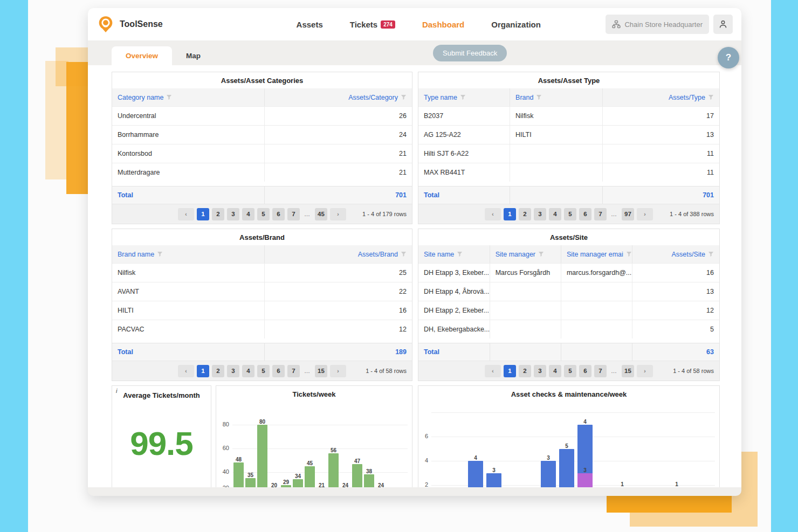 This screenshot has width=798, height=532. I want to click on column-header: Brand name, so click(188, 254).